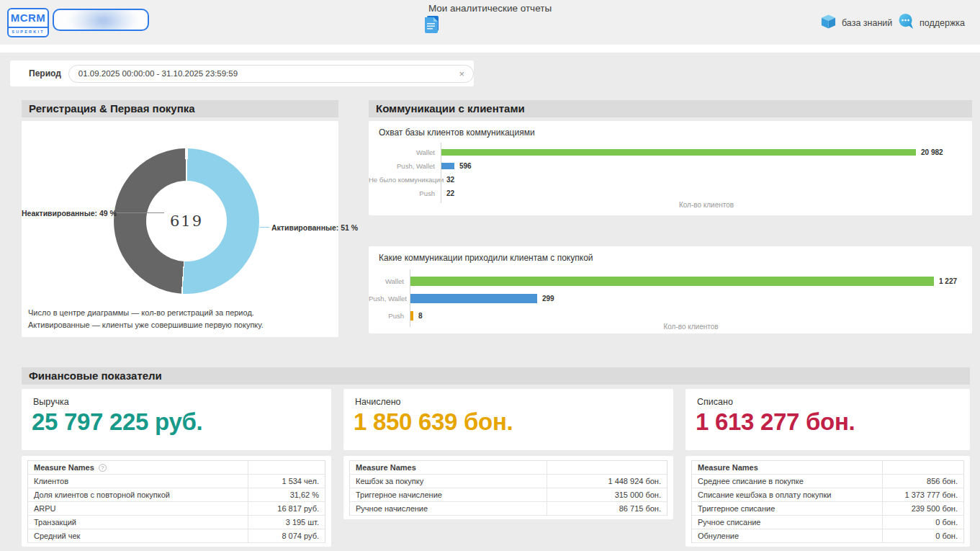  What do you see at coordinates (906, 23) in the screenshot?
I see `chat-icon` at bounding box center [906, 23].